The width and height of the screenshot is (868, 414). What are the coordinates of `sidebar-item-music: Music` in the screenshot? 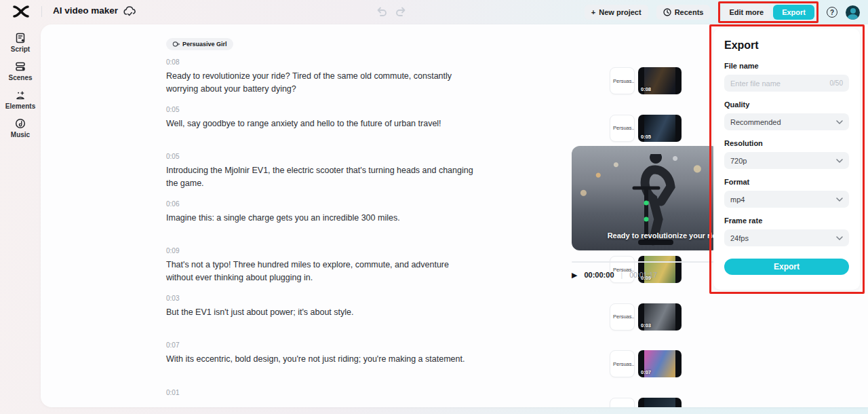 It's located at (20, 128).